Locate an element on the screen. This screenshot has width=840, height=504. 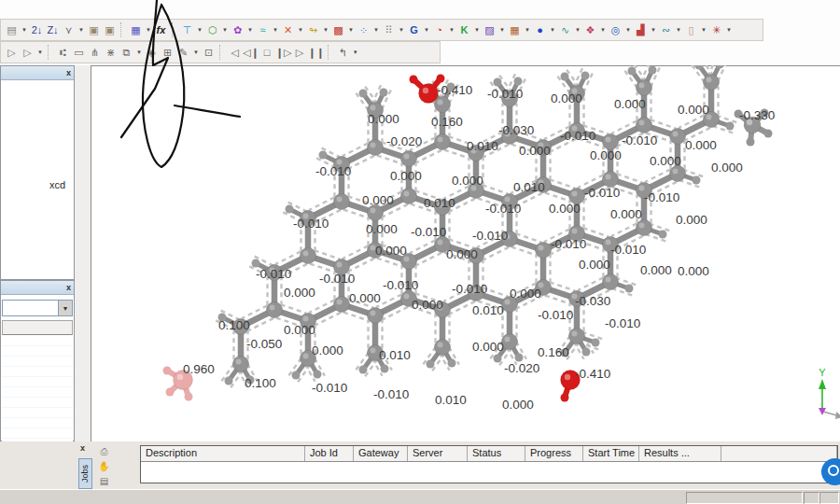
function-icon: fx is located at coordinates (161, 30).